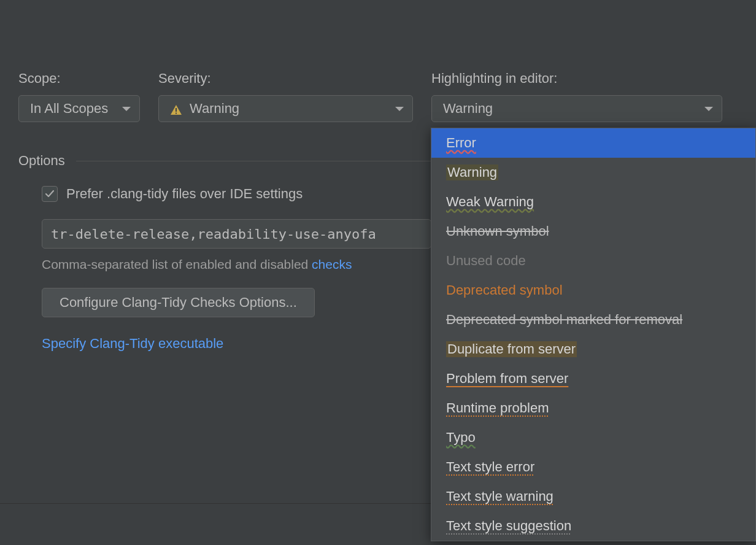  What do you see at coordinates (509, 526) in the screenshot?
I see `highlighting-option-label: Text style suggestion` at bounding box center [509, 526].